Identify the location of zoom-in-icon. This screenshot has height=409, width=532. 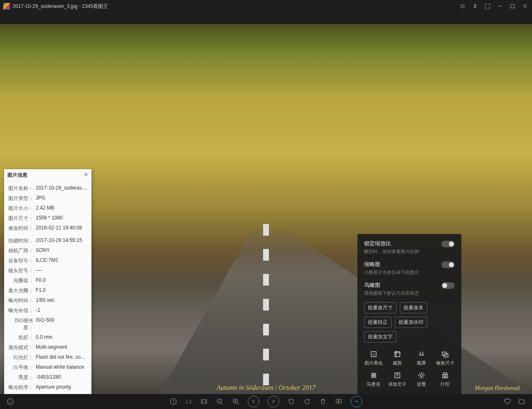
(236, 402).